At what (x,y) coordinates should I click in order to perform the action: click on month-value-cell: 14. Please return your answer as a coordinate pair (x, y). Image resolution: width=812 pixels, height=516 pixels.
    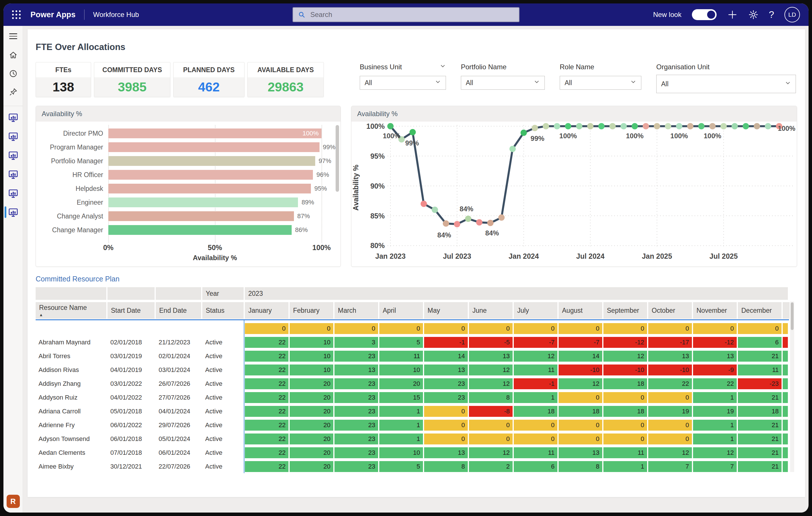
    Looking at the image, I should click on (580, 356).